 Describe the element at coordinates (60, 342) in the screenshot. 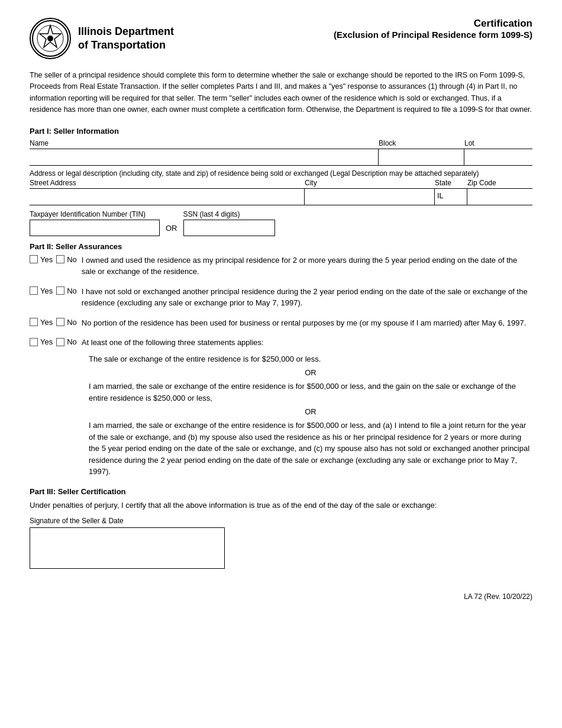

I see `assurance-4-no-box` at that location.